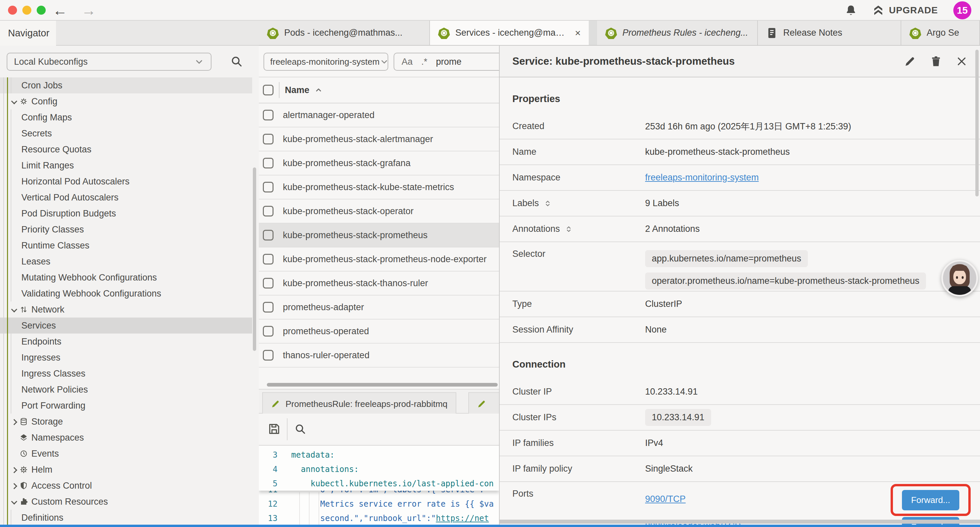  Describe the element at coordinates (126, 422) in the screenshot. I see `sidebar-item-storage: Storage` at that location.